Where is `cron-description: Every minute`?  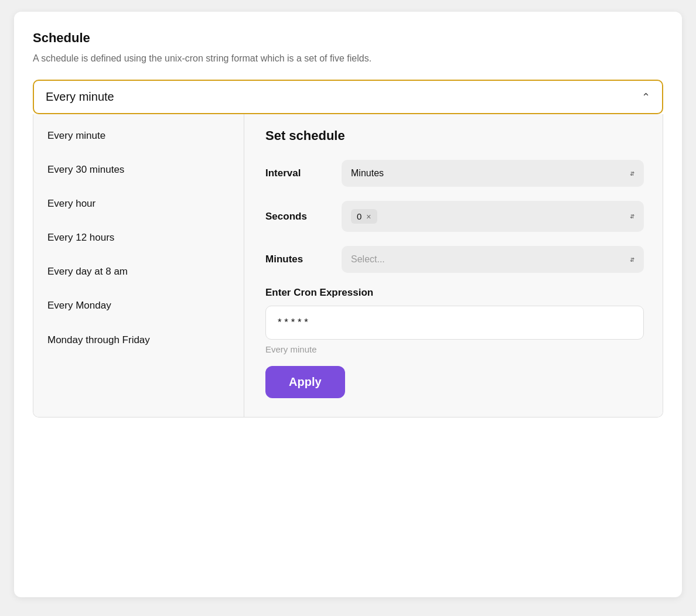
cron-description: Every minute is located at coordinates (455, 349).